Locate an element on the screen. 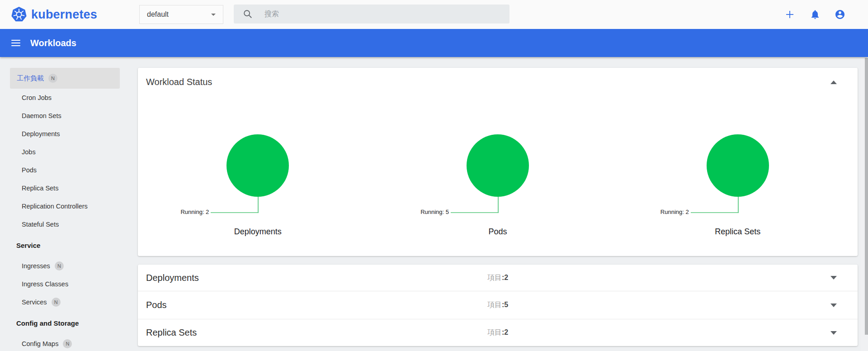  chevron-down-icon is located at coordinates (213, 14).